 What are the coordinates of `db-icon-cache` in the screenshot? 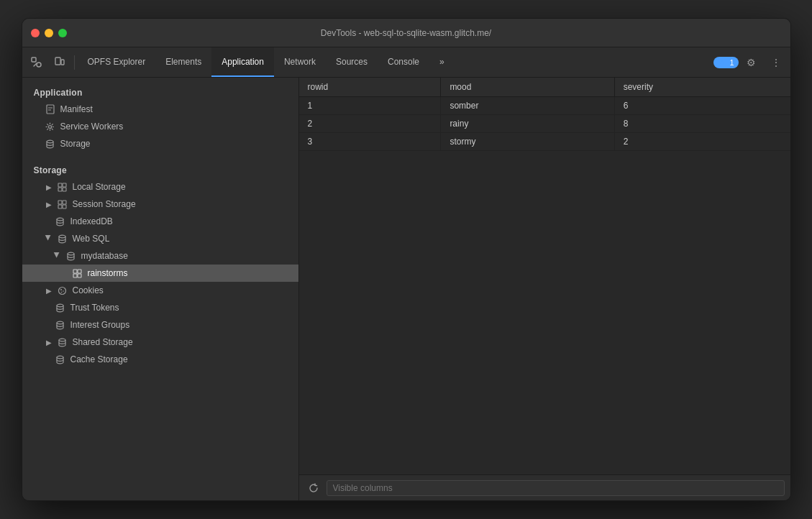 It's located at (60, 359).